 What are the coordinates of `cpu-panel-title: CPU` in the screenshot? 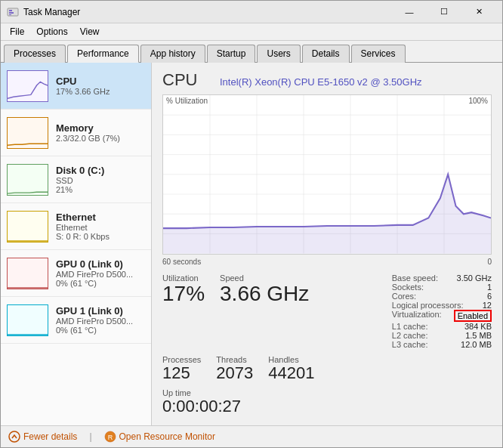 It's located at (185, 80).